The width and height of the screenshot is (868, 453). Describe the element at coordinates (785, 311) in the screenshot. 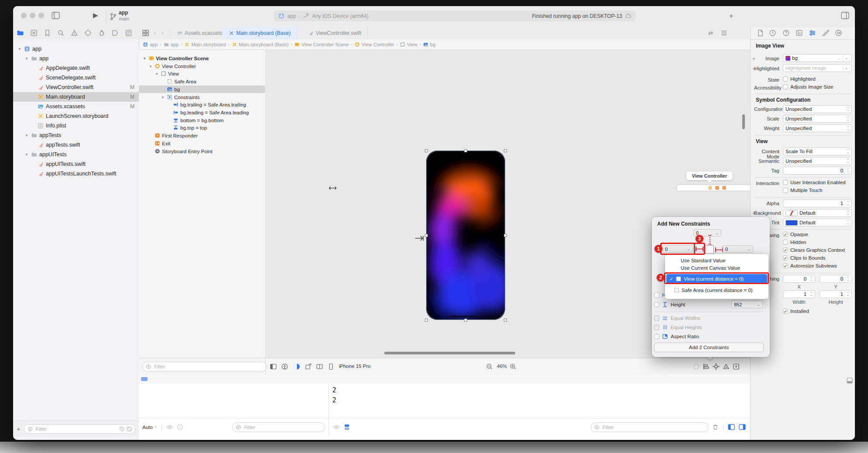

I see `installed-checkbox: ✓` at that location.